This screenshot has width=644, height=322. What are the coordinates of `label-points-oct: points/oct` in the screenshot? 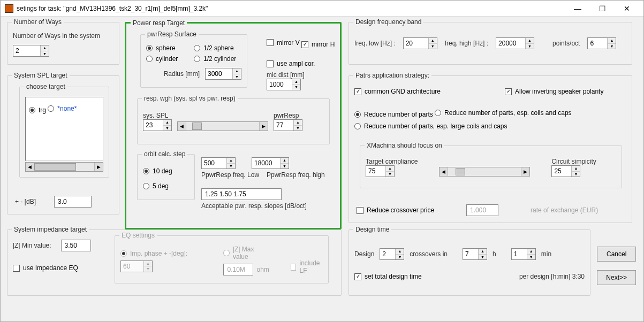 It's located at (566, 43).